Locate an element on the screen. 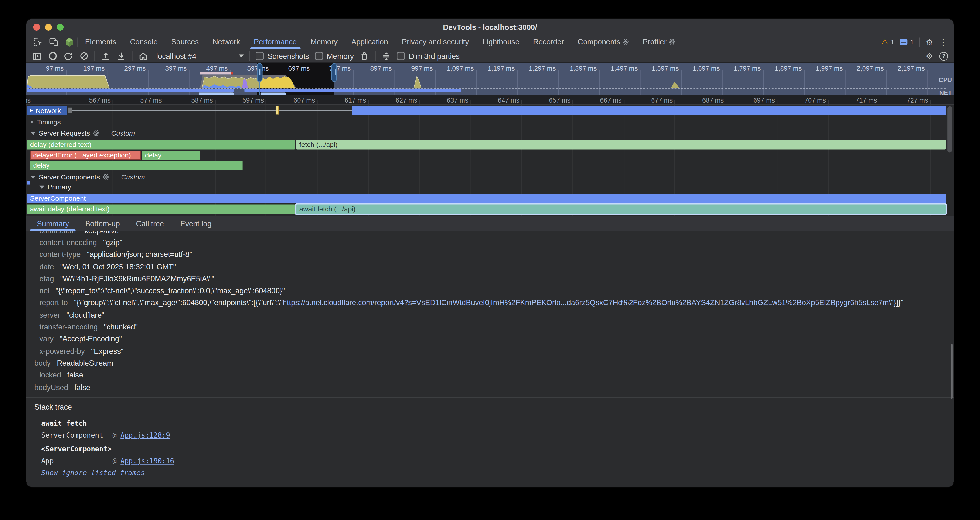 The height and width of the screenshot is (520, 980). upload-profile-icon is located at coordinates (105, 56).